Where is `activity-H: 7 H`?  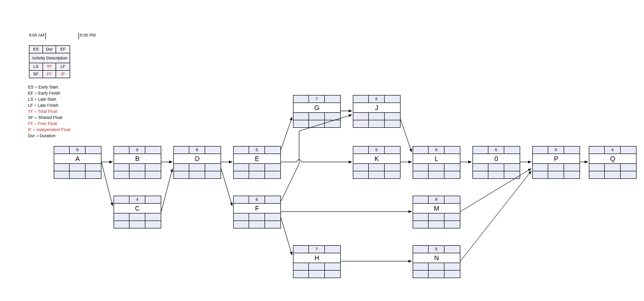
activity-H: 7 H is located at coordinates (317, 262).